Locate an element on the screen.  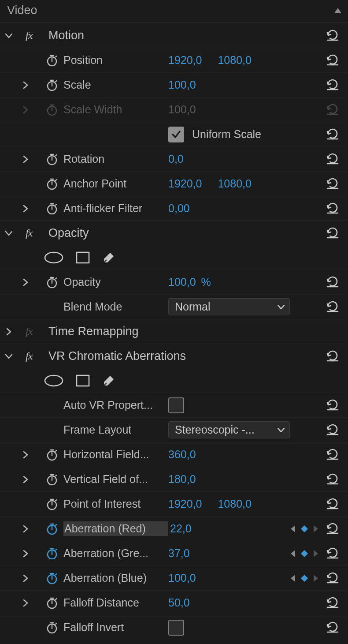
opacity-value: 100,0 is located at coordinates (182, 282).